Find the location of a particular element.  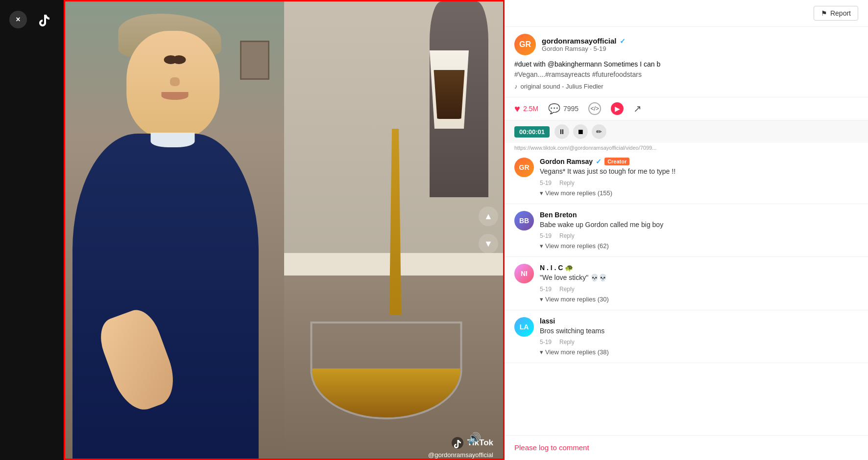

right-header: ⚑ Report is located at coordinates (686, 14).